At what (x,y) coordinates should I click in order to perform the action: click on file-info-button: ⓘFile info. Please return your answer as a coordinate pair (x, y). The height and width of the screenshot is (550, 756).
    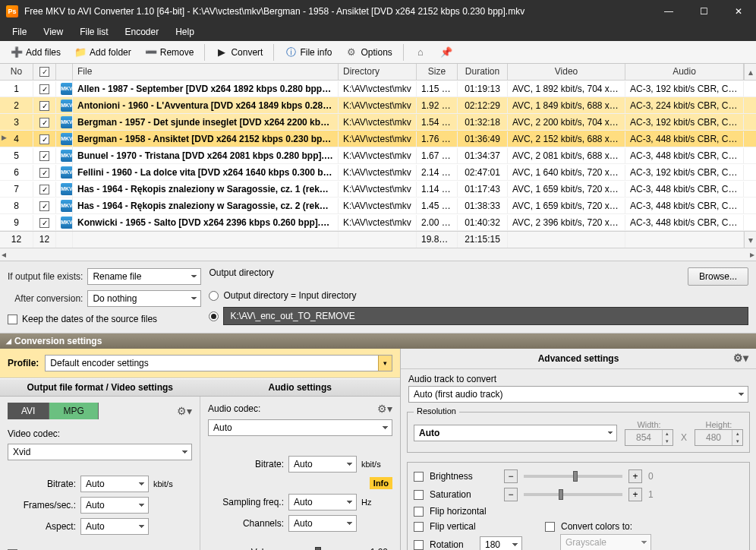
    Looking at the image, I should click on (308, 52).